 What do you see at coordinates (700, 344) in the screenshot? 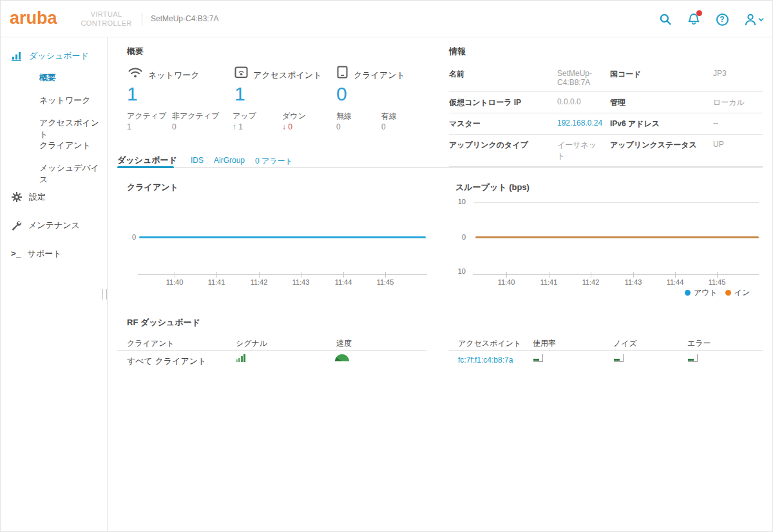
I see `rf-error-header: エラー` at bounding box center [700, 344].